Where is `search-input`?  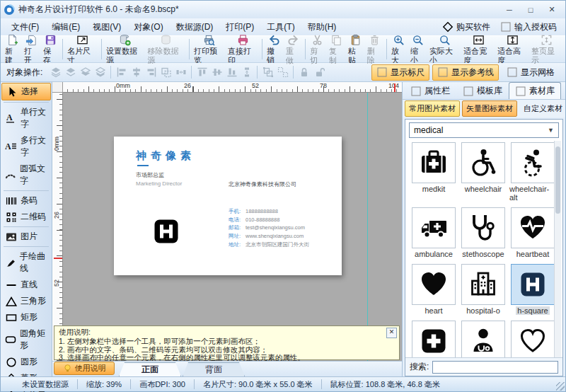 search-input is located at coordinates (495, 367).